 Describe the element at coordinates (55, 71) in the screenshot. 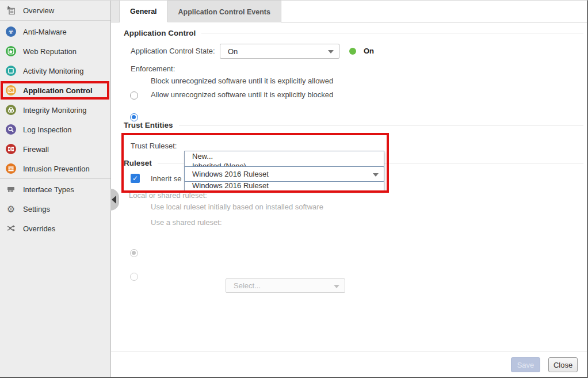

I see `sidebar-item-activity-monitoring: Activity Monitoring` at that location.